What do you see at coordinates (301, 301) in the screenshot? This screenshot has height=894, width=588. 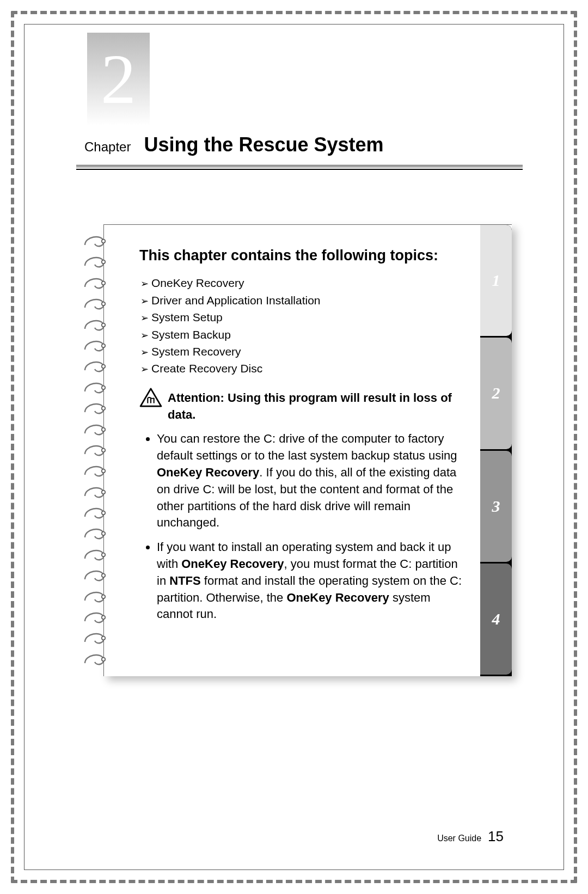 I see `topic-item: Driver and Application Installation` at bounding box center [301, 301].